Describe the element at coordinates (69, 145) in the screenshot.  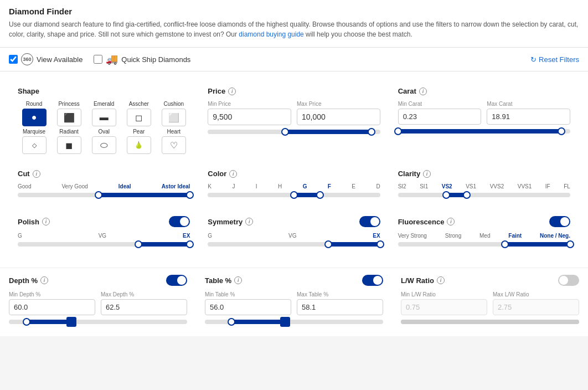
I see `radiant-icon: ◼` at that location.